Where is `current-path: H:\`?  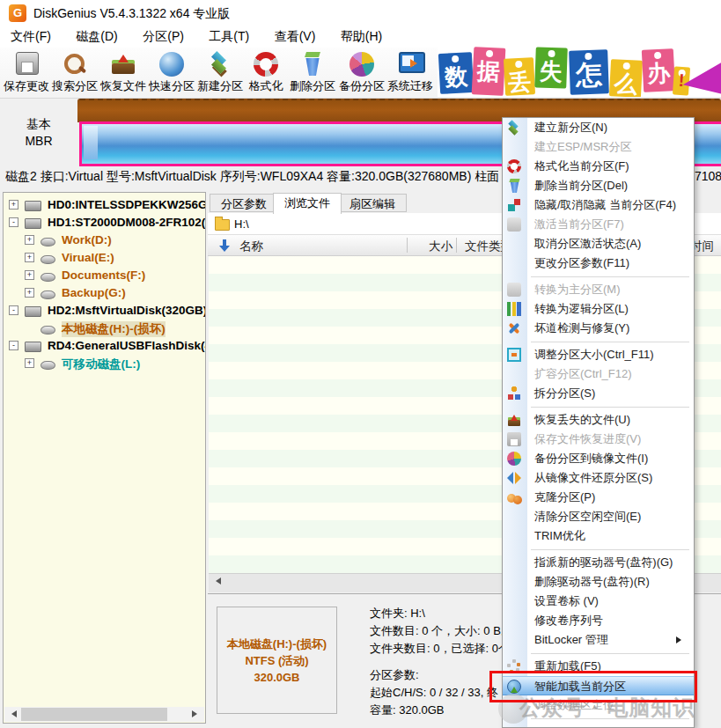 current-path: H:\ is located at coordinates (241, 224).